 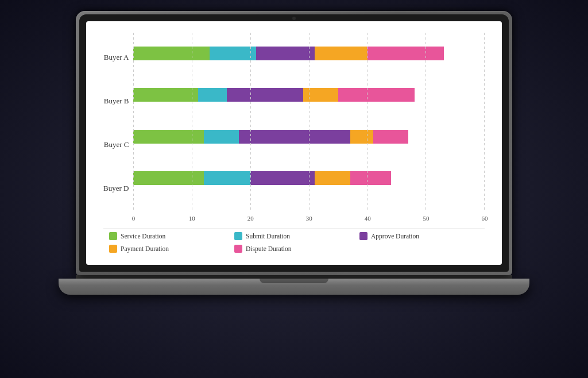 What do you see at coordinates (118, 128) in the screenshot?
I see `y-axis-labels: Buyer ABuyer BBuyer CBuyer D` at bounding box center [118, 128].